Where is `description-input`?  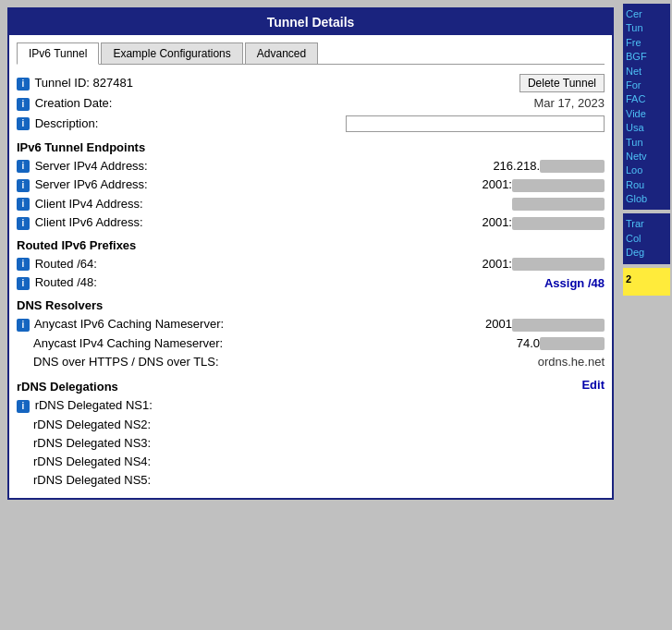 description-input is located at coordinates (475, 124).